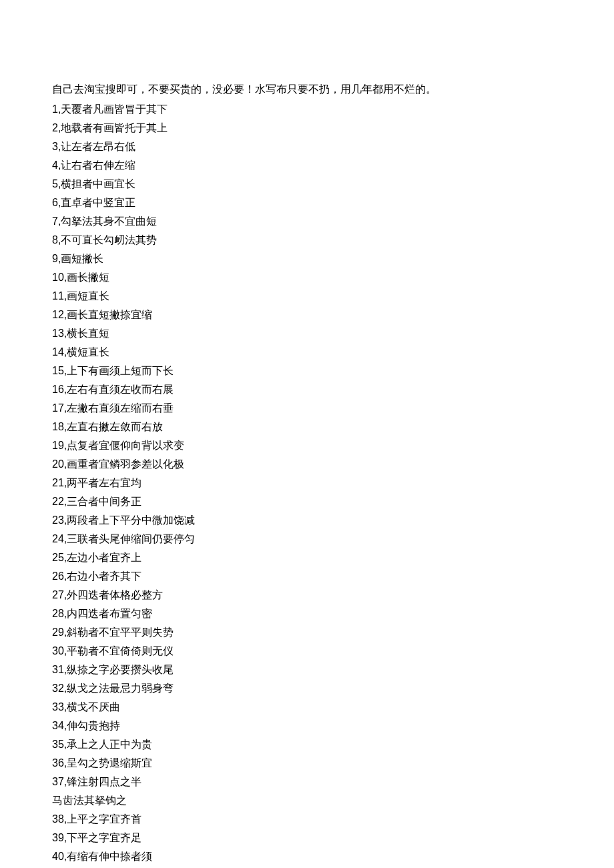  Describe the element at coordinates (307, 222) in the screenshot. I see `list-item: 7,勾拏法其身不宜曲短` at that location.